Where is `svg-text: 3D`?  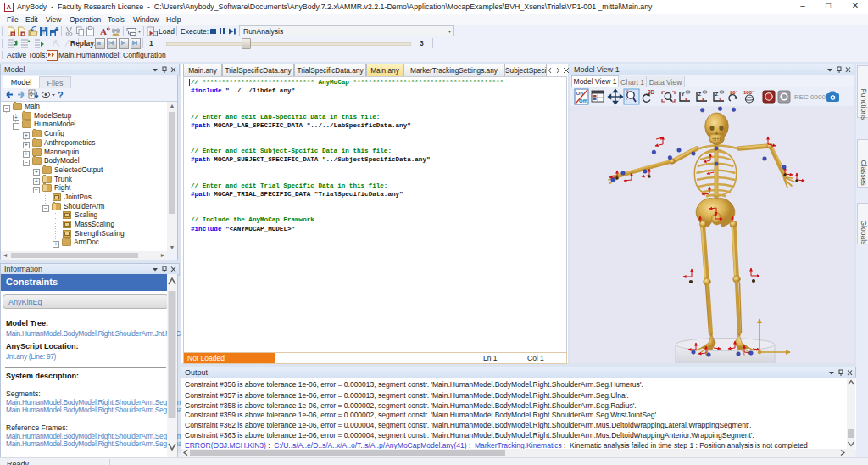
svg-text: 3D is located at coordinates (651, 92).